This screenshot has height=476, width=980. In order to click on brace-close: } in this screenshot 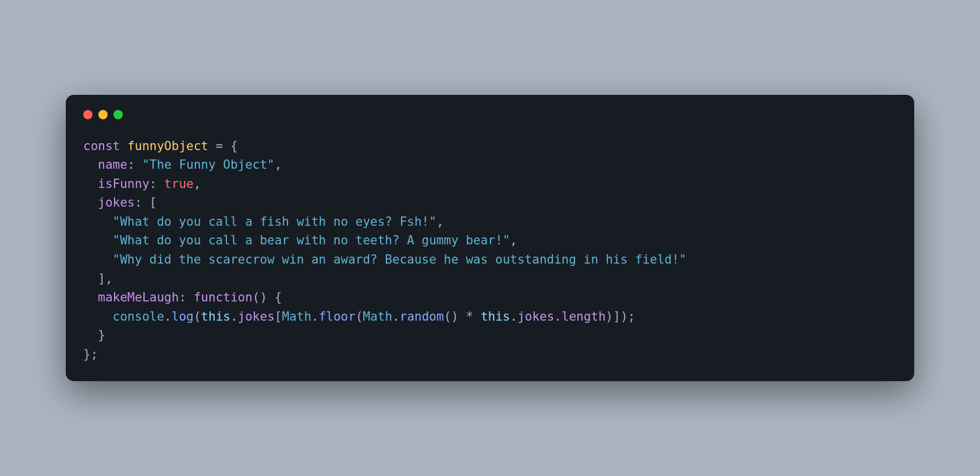, I will do `click(101, 335)`.